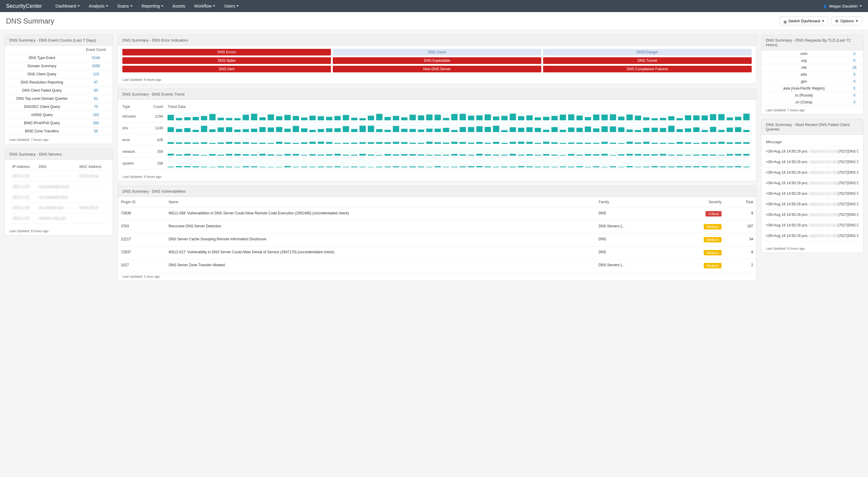 The image size is (868, 477). I want to click on event-count: 5249, so click(96, 58).